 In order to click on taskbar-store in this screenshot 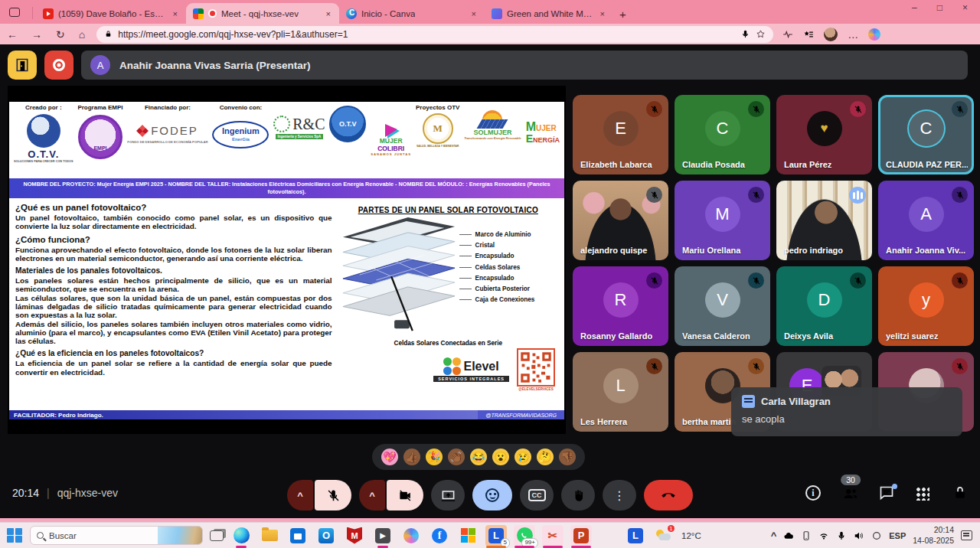, I will do `click(298, 536)`.